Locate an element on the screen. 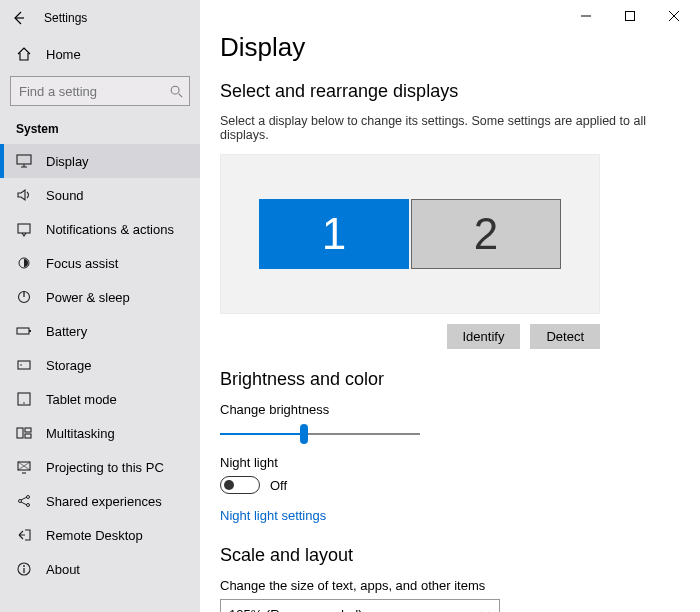 The height and width of the screenshot is (612, 700). section-heading-arrange: Select and rearrange displays is located at coordinates (450, 92).